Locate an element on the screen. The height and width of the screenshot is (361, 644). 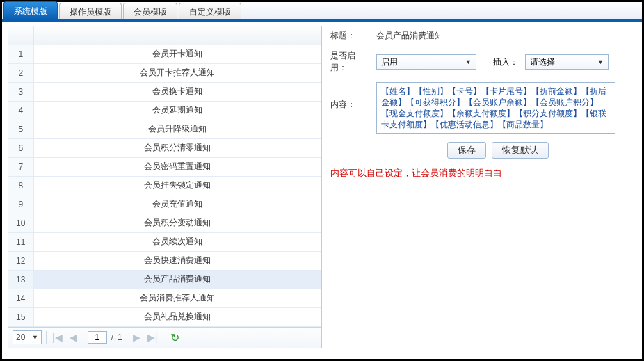
row-name: 会员挂失锁定通知 is located at coordinates (177, 185).